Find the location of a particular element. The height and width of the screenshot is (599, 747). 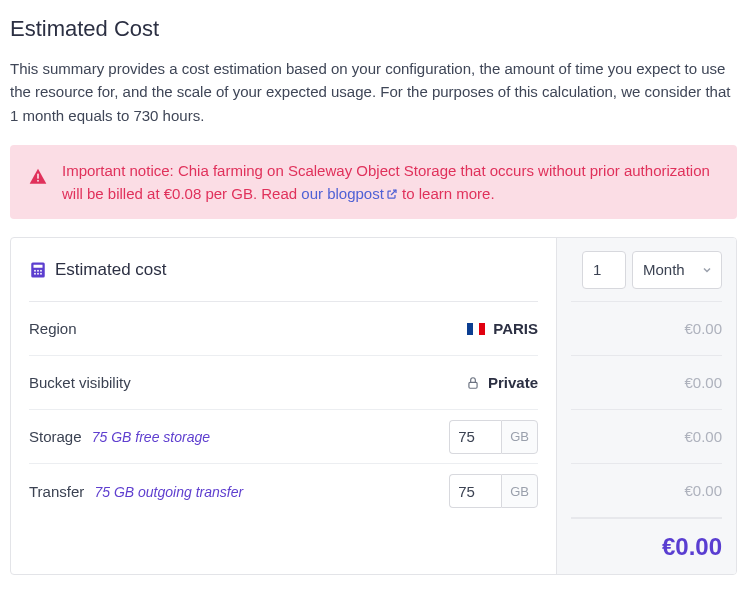

period-selector-row: Month is located at coordinates (646, 270).